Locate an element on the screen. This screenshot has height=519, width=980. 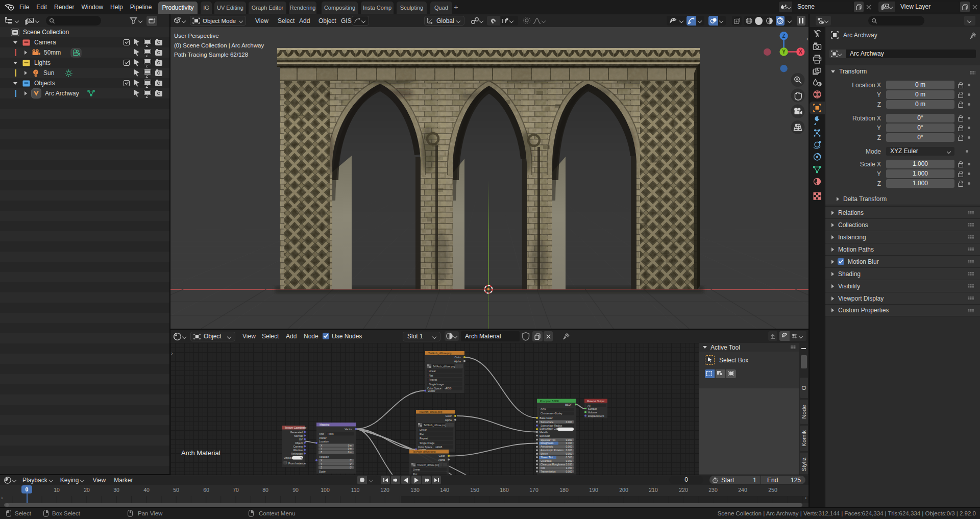
svg-text: 30 is located at coordinates (116, 490).